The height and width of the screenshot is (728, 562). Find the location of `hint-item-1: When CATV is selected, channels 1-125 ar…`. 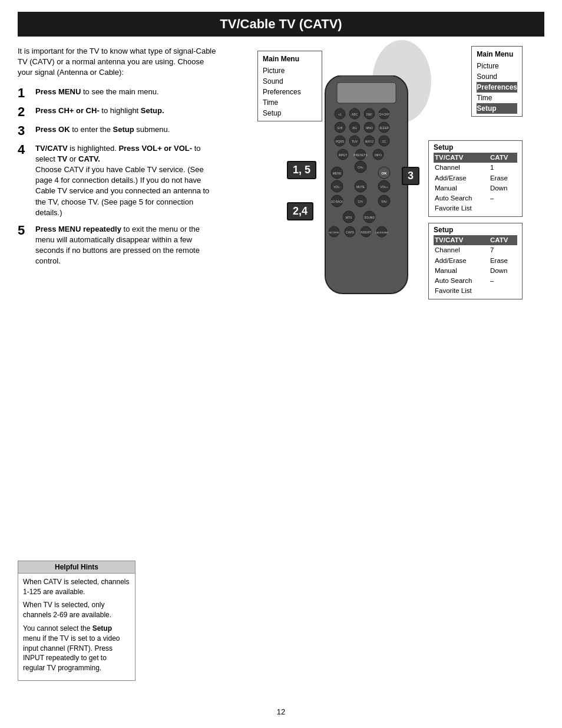

hint-item-1: When CATV is selected, channels 1-125 ar… is located at coordinates (77, 587).